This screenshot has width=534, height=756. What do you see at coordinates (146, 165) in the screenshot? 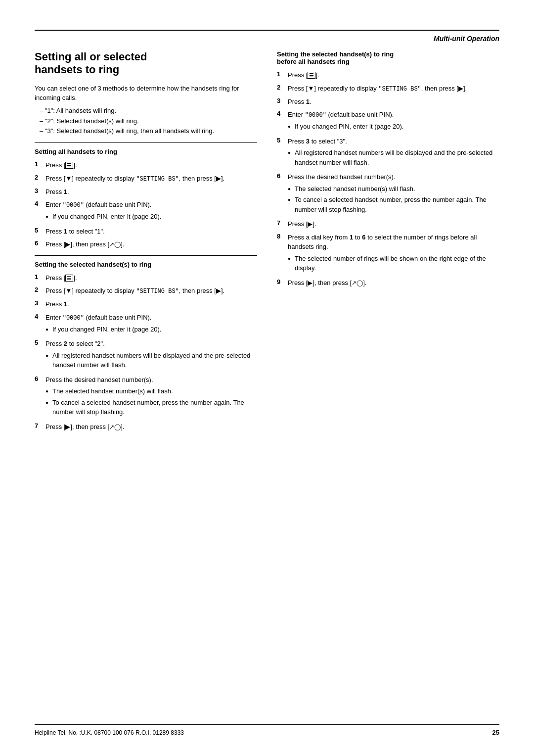
I see `step-1-1: 1 Press [☰].` at bounding box center [146, 165].